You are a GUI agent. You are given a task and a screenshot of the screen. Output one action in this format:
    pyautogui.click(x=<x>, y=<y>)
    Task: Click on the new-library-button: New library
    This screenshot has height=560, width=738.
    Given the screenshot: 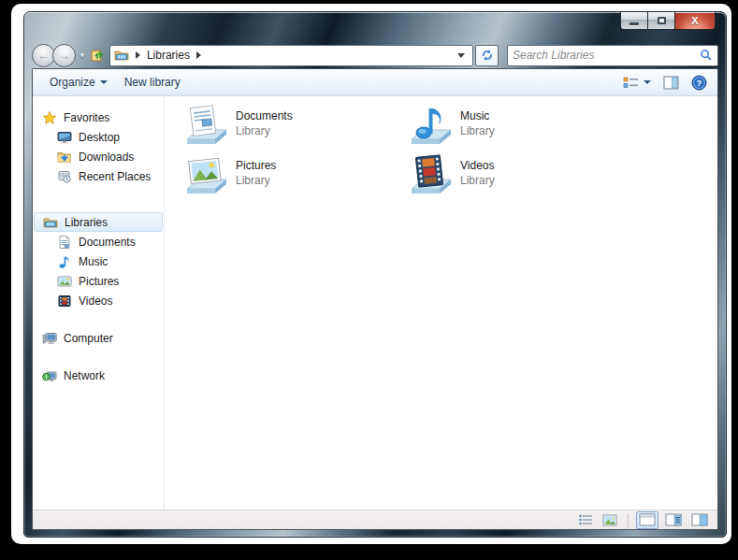 What is the action you would take?
    pyautogui.click(x=152, y=82)
    